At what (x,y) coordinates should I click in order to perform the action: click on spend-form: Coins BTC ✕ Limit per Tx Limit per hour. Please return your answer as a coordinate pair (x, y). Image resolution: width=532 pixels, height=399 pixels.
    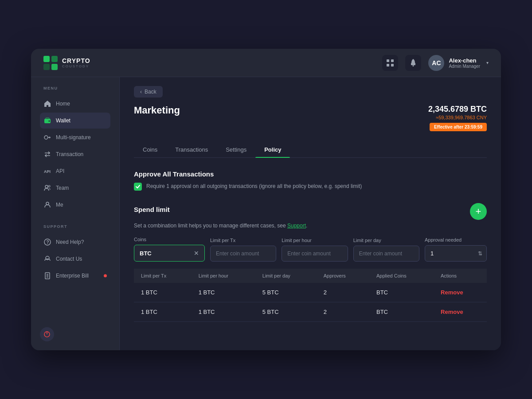
    Looking at the image, I should click on (310, 249).